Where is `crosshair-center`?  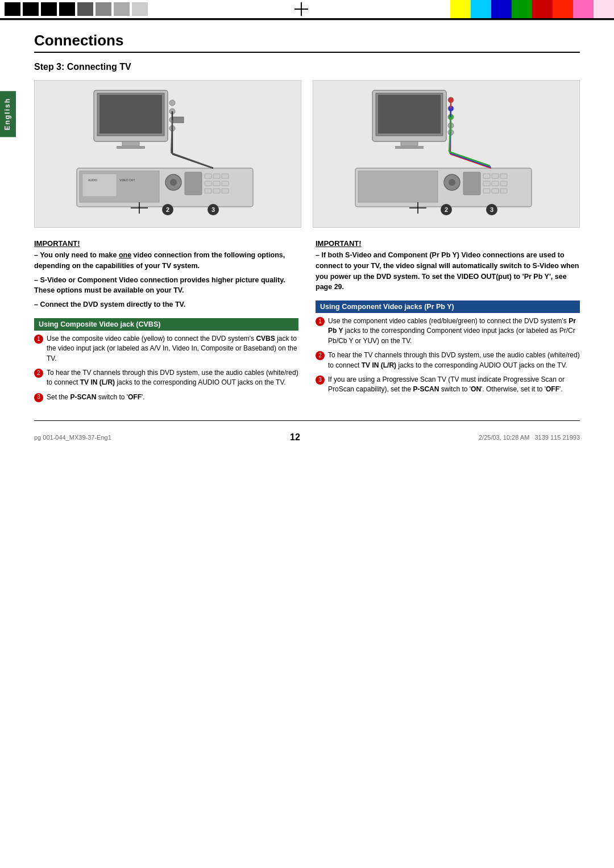 crosshair-center is located at coordinates (301, 9).